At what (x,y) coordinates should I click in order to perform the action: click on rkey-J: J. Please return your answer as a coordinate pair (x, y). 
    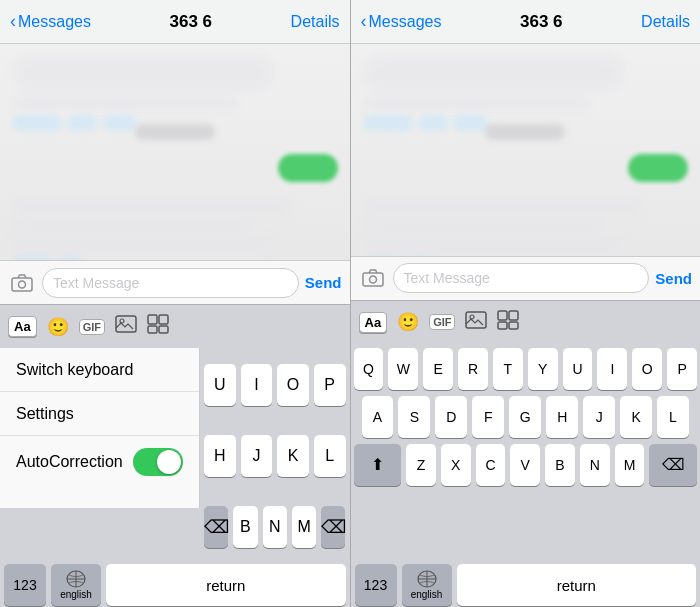
    Looking at the image, I should click on (599, 417).